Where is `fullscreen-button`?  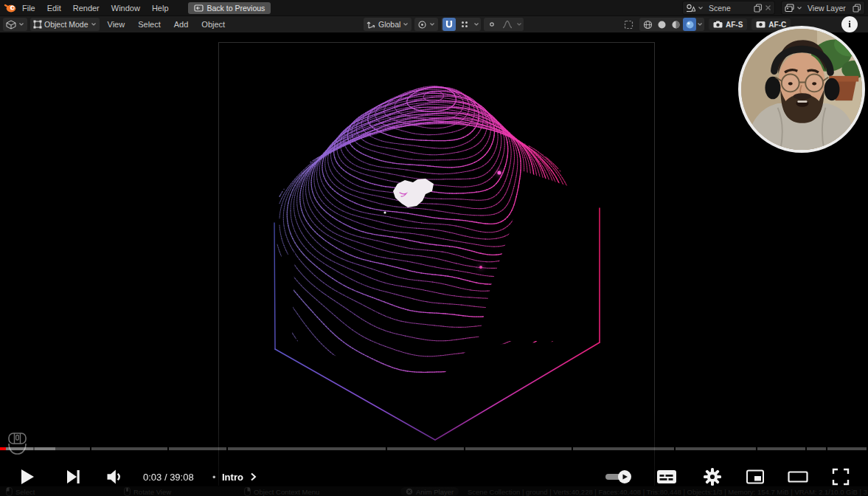
fullscreen-button is located at coordinates (841, 477).